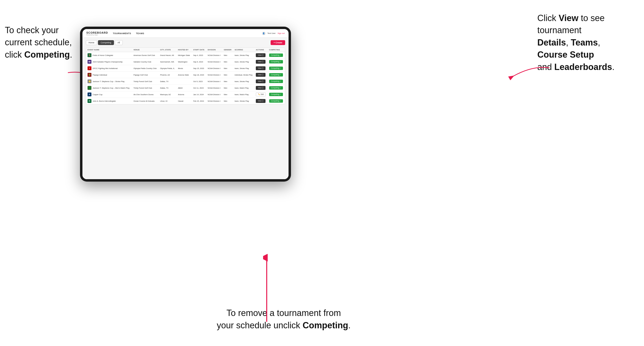  What do you see at coordinates (106, 42) in the screenshot?
I see `tab-competing: Competing` at bounding box center [106, 42].